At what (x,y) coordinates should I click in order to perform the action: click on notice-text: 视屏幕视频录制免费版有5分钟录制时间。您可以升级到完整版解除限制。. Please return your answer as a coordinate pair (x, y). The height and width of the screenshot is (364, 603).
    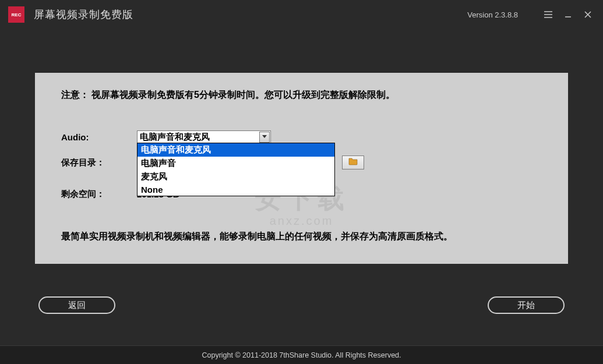
    Looking at the image, I should click on (244, 94).